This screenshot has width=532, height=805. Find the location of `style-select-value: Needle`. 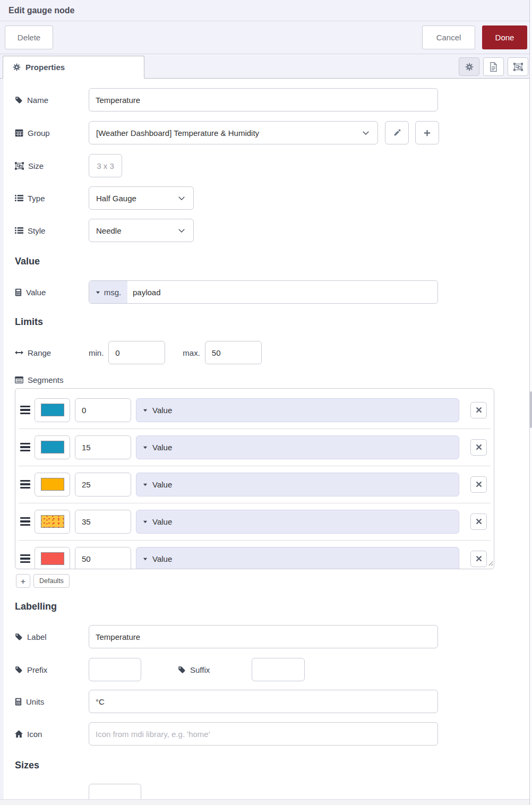

style-select-value: Needle is located at coordinates (109, 230).